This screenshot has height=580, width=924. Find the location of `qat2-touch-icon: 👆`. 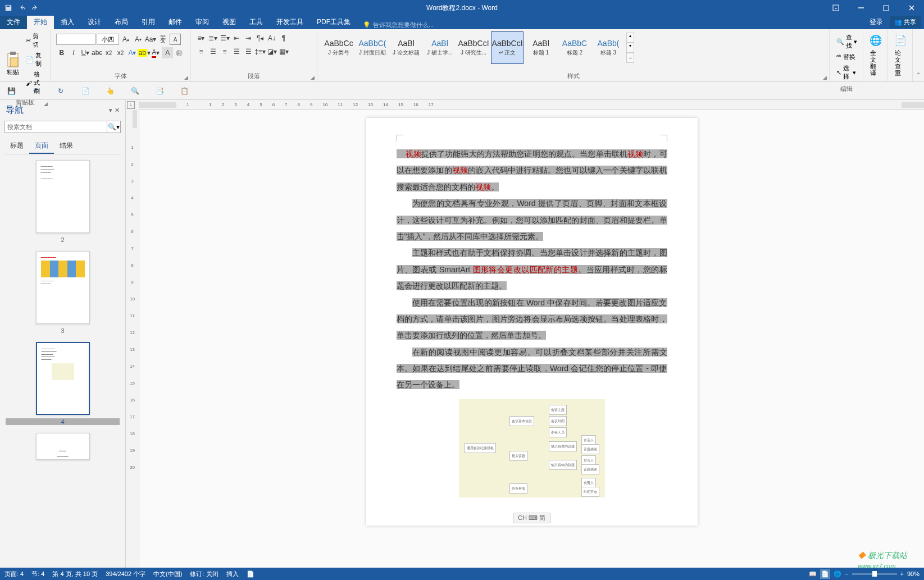

qat2-touch-icon: 👆 is located at coordinates (110, 91).